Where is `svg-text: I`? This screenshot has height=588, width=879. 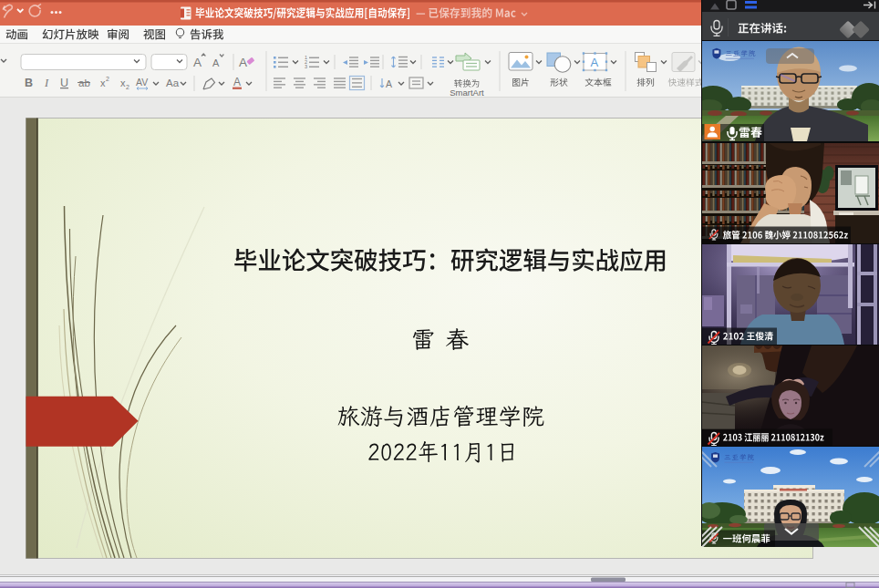 svg-text: I is located at coordinates (47, 83).